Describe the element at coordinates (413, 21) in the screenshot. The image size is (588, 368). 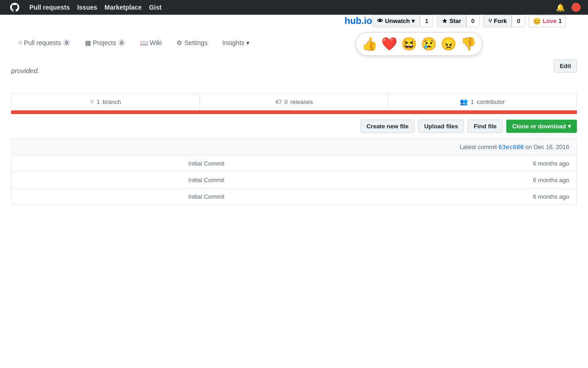
I see `unwatch-caret: ▾` at that location.